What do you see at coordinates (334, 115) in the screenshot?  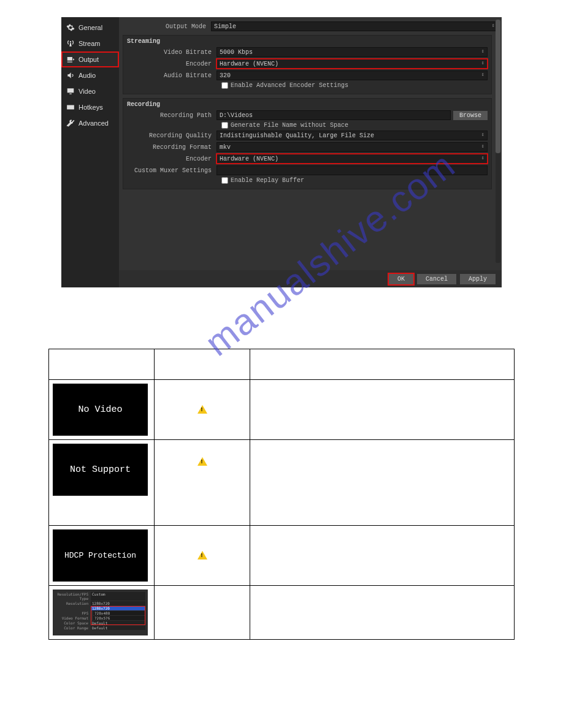 I see `recording-path-input: D:\Videos` at bounding box center [334, 115].